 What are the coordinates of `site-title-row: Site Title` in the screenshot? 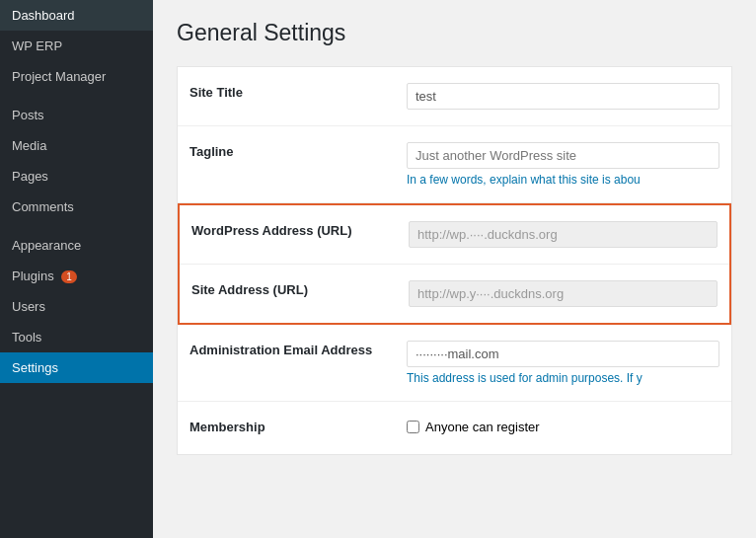 It's located at (454, 97).